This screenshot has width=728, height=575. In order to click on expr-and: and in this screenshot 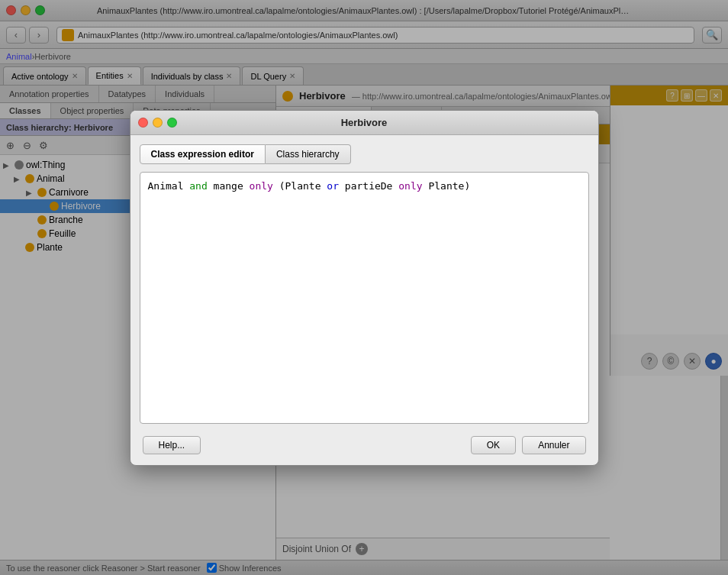, I will do `click(198, 186)`.